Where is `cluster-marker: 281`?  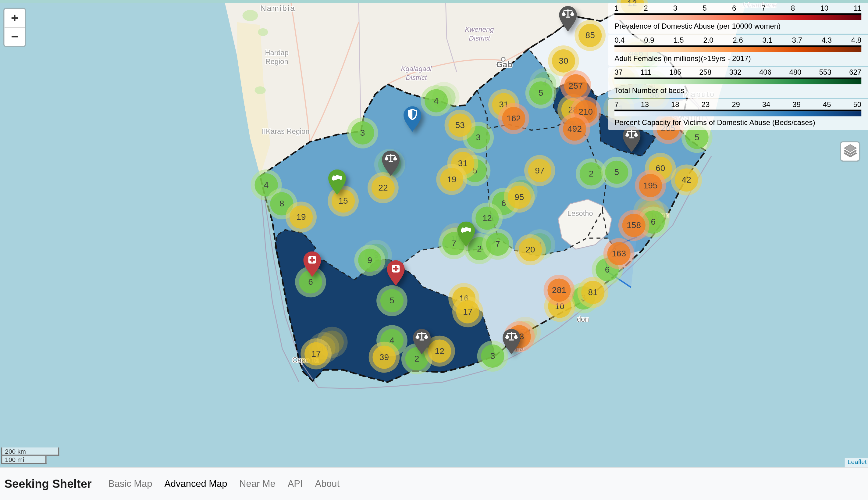 cluster-marker: 281 is located at coordinates (559, 290).